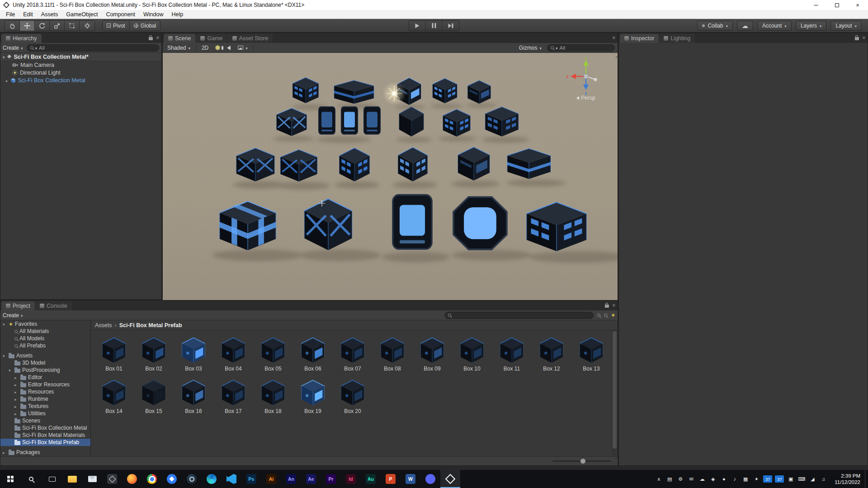 The height and width of the screenshot is (488, 868). I want to click on taskbar-app: W, so click(410, 479).